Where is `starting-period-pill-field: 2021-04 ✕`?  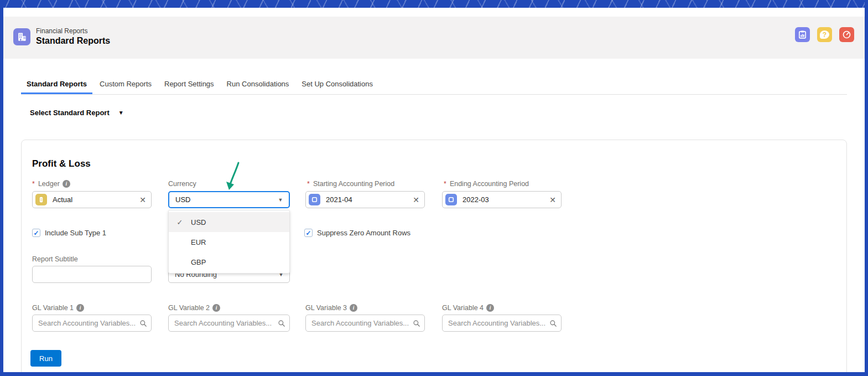
starting-period-pill-field: 2021-04 ✕ is located at coordinates (365, 199).